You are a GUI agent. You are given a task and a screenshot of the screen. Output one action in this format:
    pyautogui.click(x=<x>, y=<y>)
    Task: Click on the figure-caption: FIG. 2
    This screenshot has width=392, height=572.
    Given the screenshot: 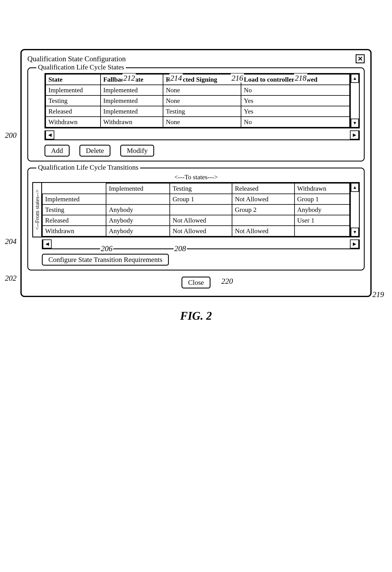 What is the action you would take?
    pyautogui.click(x=196, y=316)
    